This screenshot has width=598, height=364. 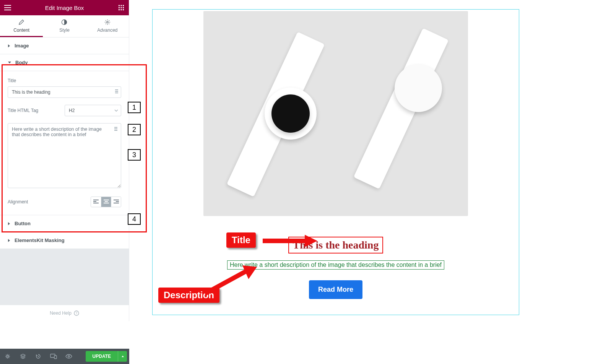 What do you see at coordinates (64, 240) in the screenshot?
I see `section-masking: ElementsKit Masking` at bounding box center [64, 240].